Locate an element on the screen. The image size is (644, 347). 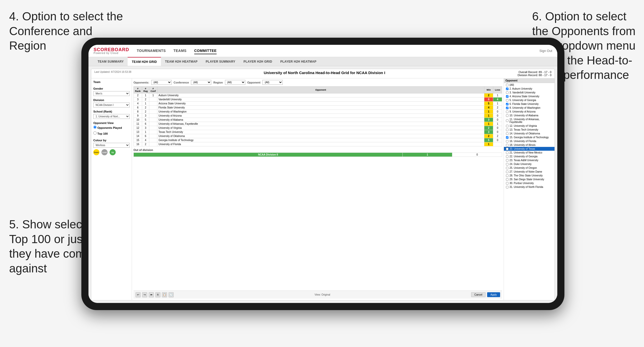
table-row: 3 2 Vanderbilt University 0 4 is located at coordinates (318, 100).